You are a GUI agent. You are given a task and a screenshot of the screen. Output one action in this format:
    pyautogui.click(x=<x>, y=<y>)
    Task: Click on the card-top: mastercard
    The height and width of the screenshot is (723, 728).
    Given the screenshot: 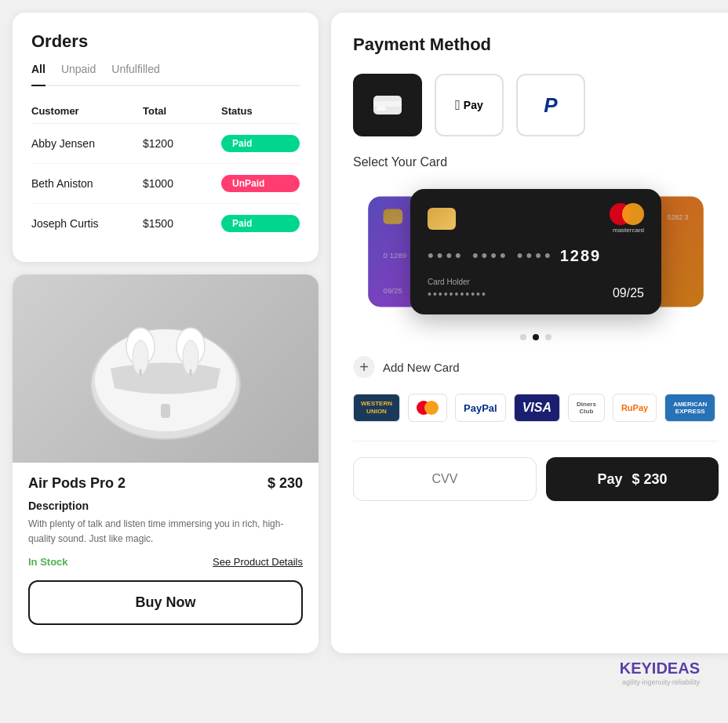 What is the action you would take?
    pyautogui.click(x=536, y=218)
    